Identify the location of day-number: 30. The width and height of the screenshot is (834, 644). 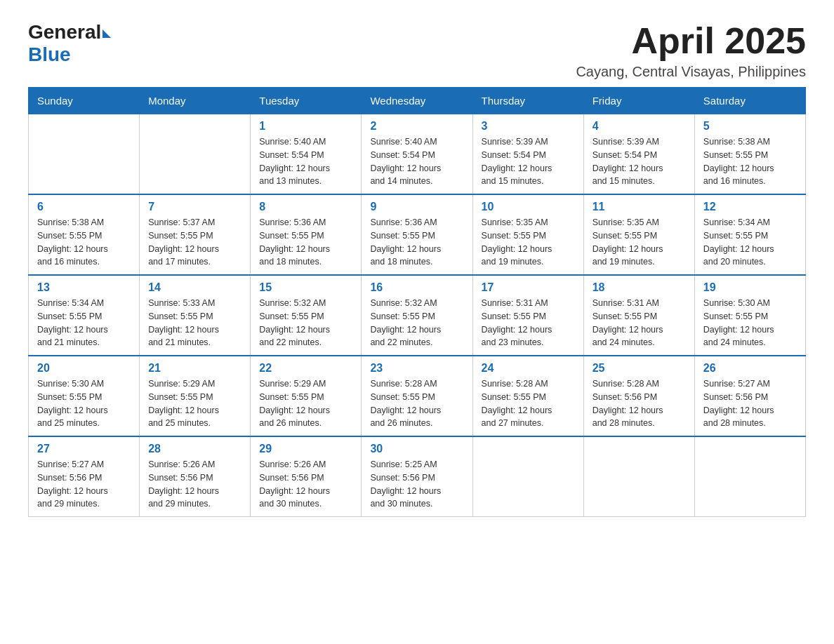
(417, 449).